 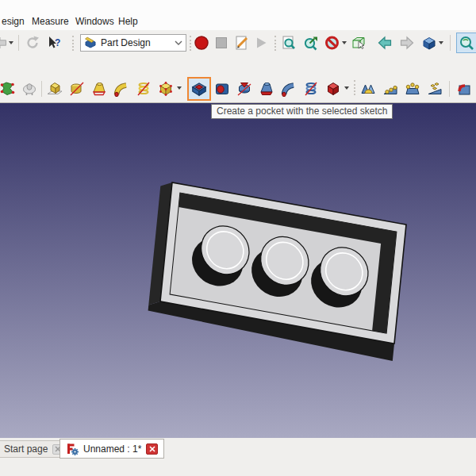 What do you see at coordinates (136, 43) in the screenshot?
I see `workbench-selector-value: Part Design` at bounding box center [136, 43].